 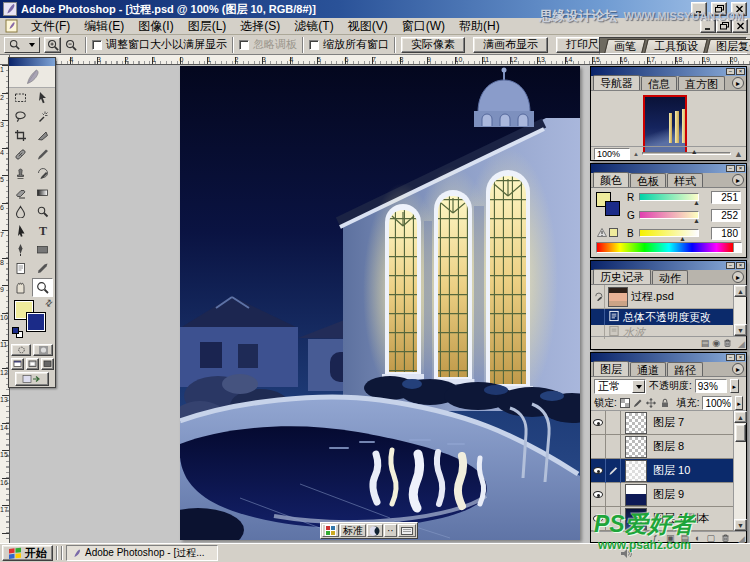 What do you see at coordinates (734, 386) in the screenshot?
I see `opacity-arrow-button: ▸` at bounding box center [734, 386].